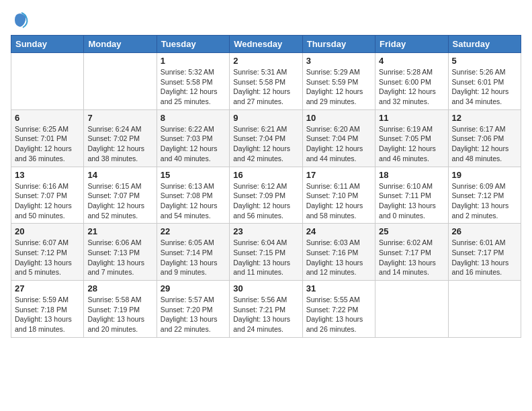 This screenshot has height=411, width=532. What do you see at coordinates (485, 175) in the screenshot?
I see `day-number: 19` at bounding box center [485, 175].